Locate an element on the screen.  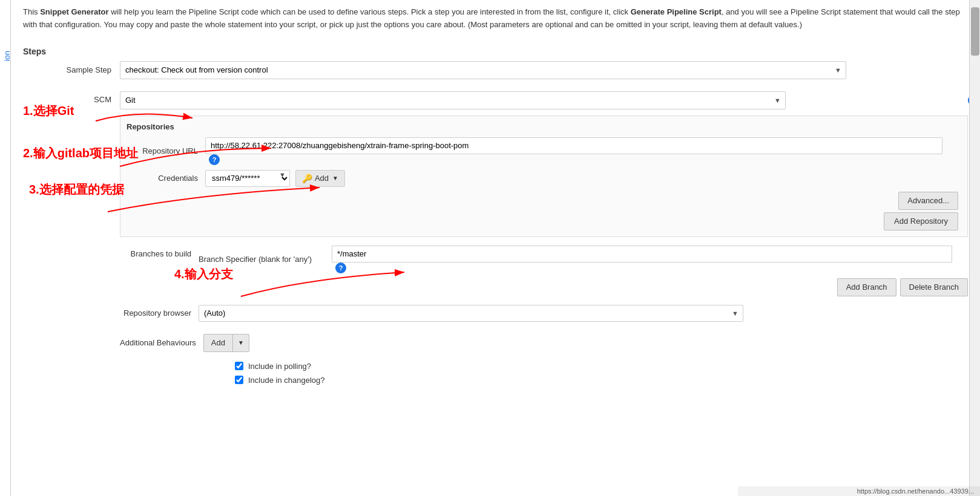
repo-url-label: Repository URL is located at coordinates (166, 151).